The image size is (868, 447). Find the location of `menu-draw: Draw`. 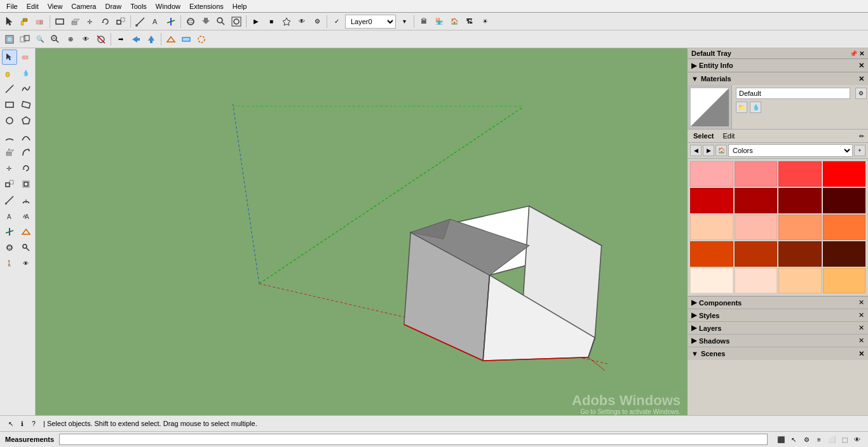

menu-draw: Draw is located at coordinates (113, 6).